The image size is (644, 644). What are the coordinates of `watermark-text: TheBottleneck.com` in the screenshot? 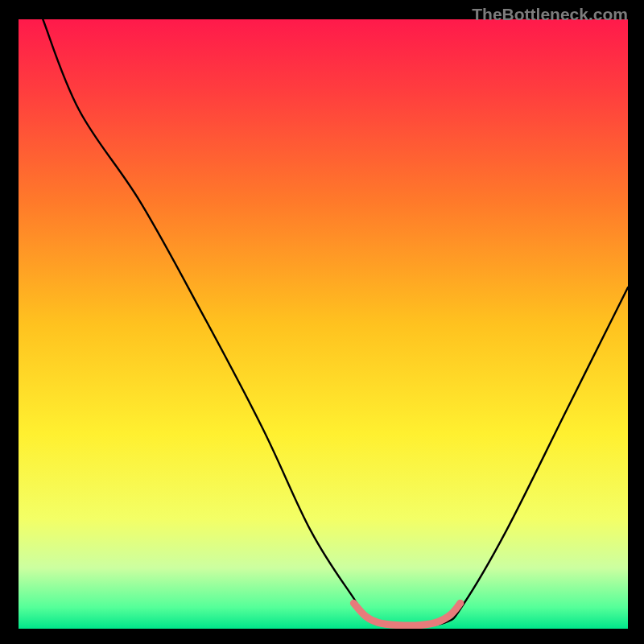 It's located at (550, 14).